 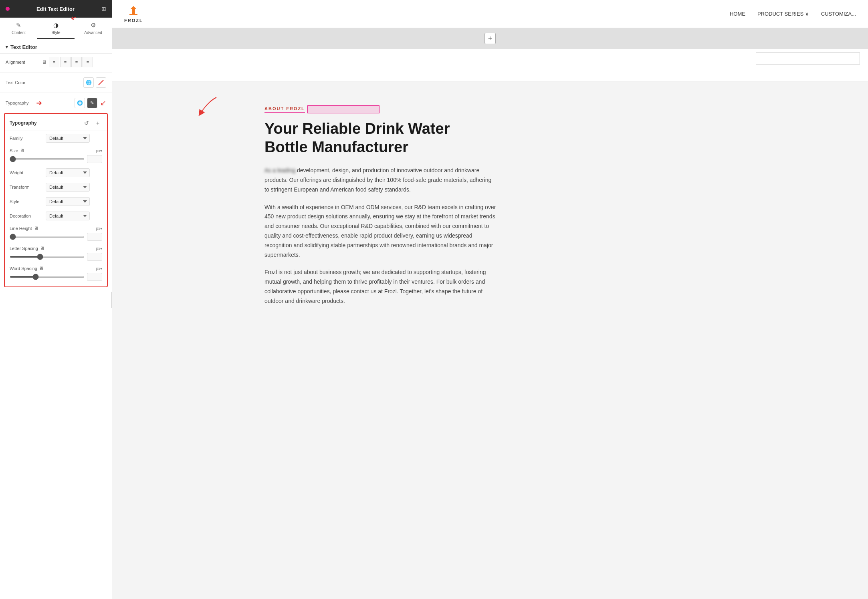 What do you see at coordinates (104, 9) in the screenshot?
I see `grid-icon: ⊞` at bounding box center [104, 9].